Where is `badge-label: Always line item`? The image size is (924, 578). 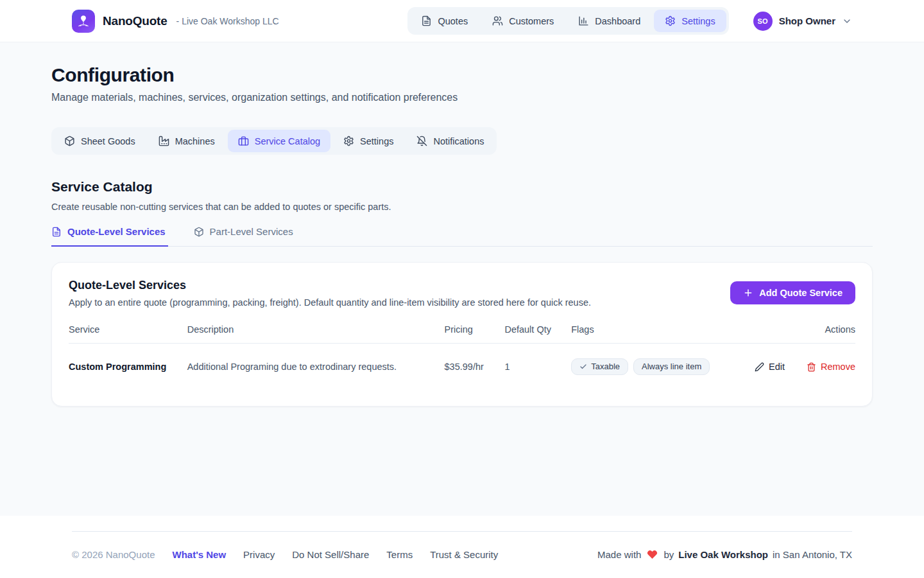 badge-label: Always line item is located at coordinates (671, 366).